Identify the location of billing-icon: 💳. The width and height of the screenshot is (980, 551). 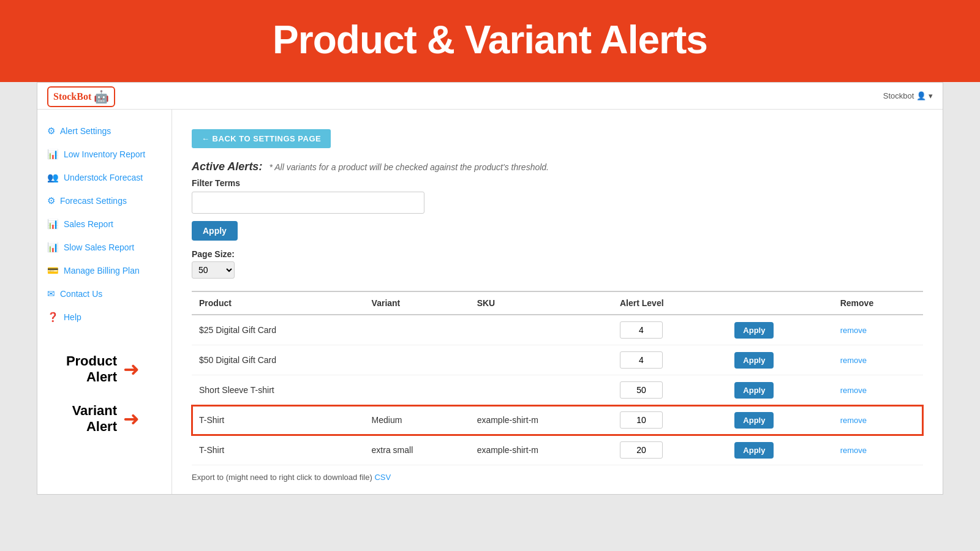
(53, 271).